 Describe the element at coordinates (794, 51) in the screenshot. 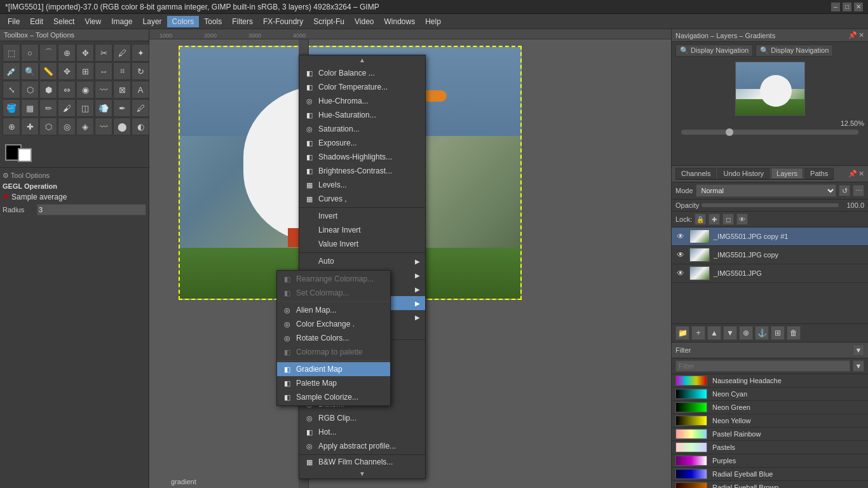

I see `nav-tab-display-navigation-2: 🔍 Display Navigation` at that location.